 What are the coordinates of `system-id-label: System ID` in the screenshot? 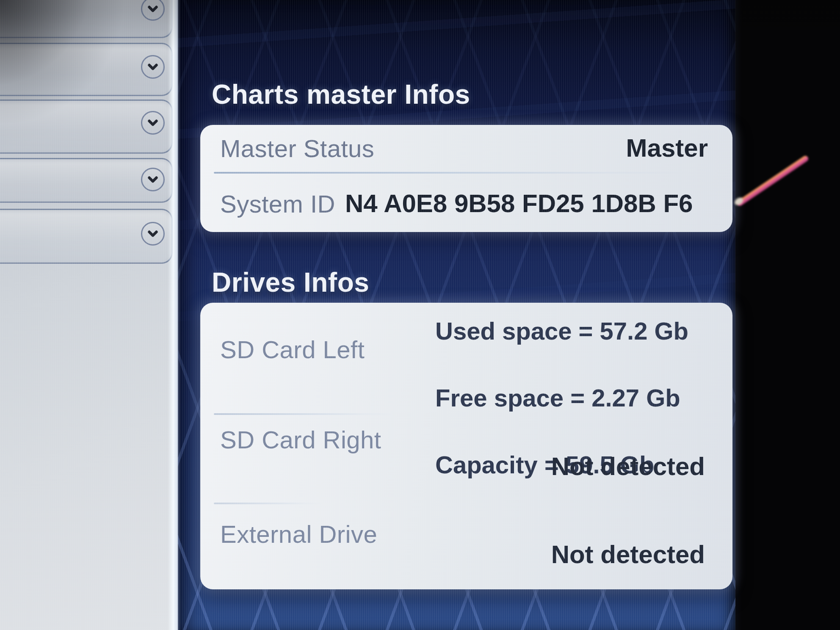 It's located at (278, 204).